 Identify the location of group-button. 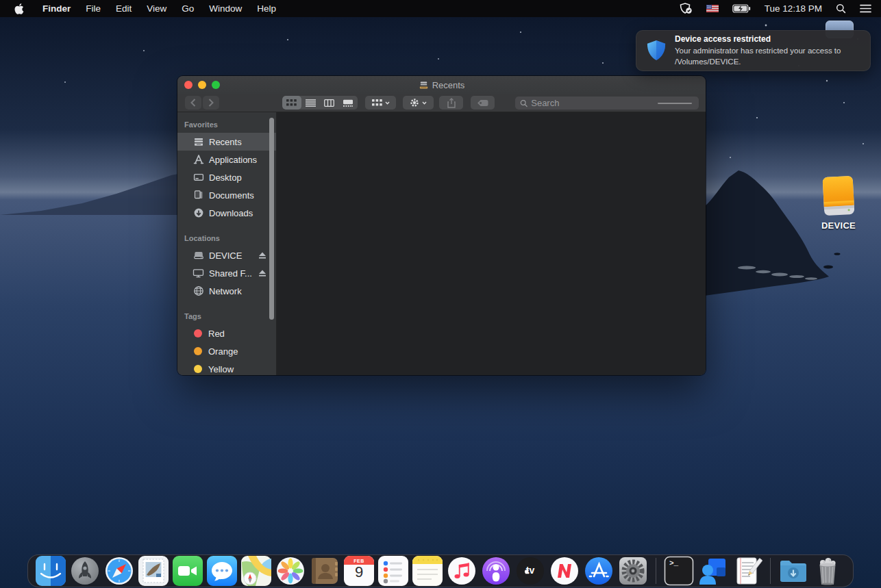
(381, 103).